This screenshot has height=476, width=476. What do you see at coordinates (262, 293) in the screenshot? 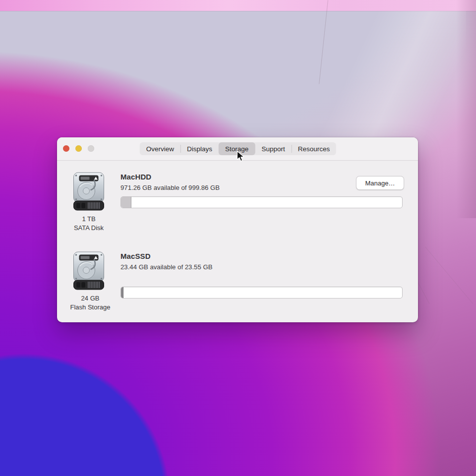
I see `storage-usage-bar-macssd` at bounding box center [262, 293].